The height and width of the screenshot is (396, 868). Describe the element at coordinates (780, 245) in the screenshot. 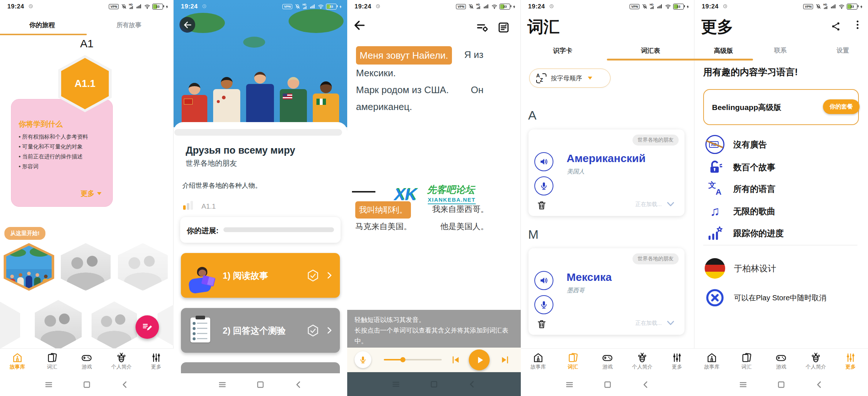

I see `section-divider` at that location.